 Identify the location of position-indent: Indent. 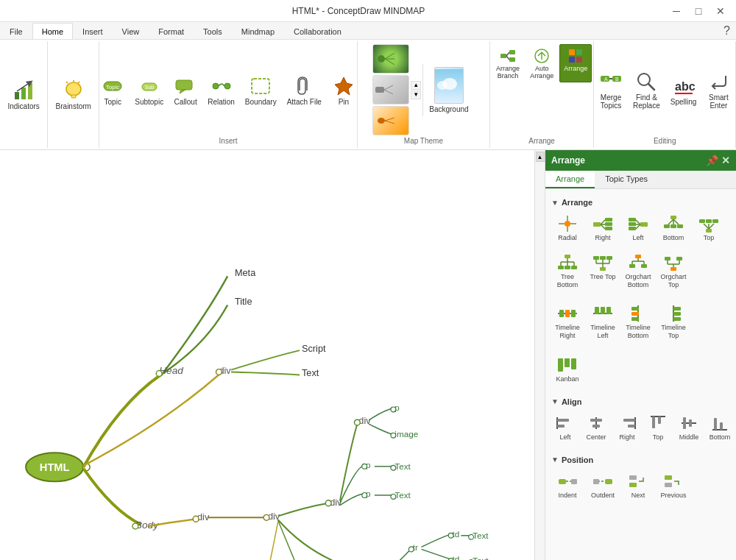
(567, 486).